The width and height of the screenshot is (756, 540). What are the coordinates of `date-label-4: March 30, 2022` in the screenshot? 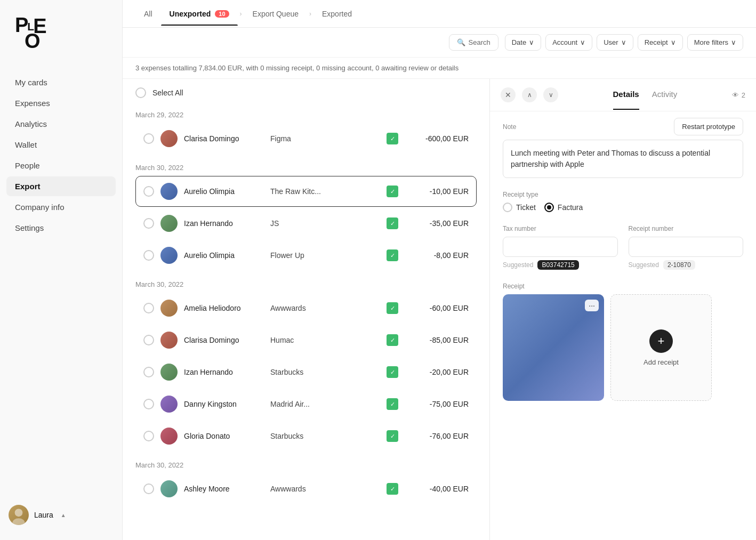 It's located at (159, 465).